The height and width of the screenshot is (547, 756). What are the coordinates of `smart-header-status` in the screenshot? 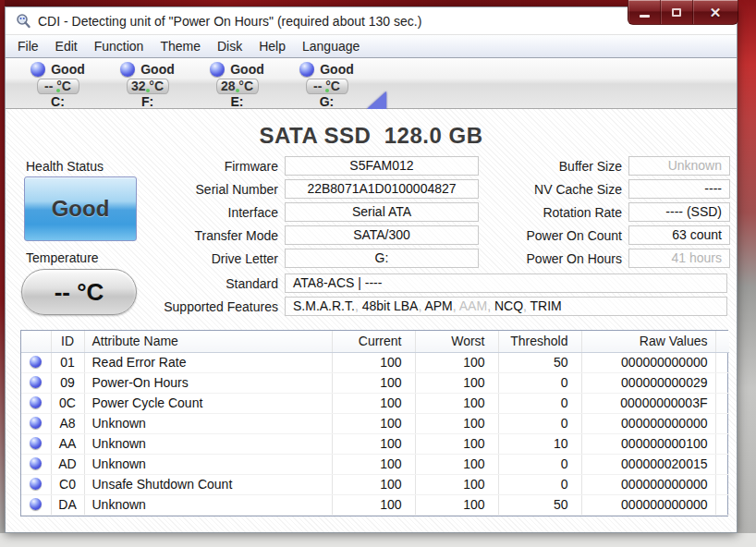 It's located at (36, 342).